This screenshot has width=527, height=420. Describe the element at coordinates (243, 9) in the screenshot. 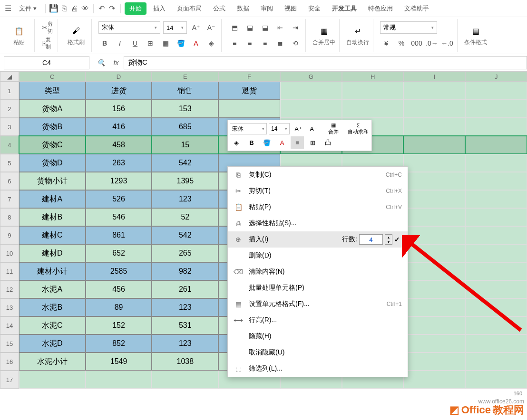

I see `tab-data: 数据` at that location.